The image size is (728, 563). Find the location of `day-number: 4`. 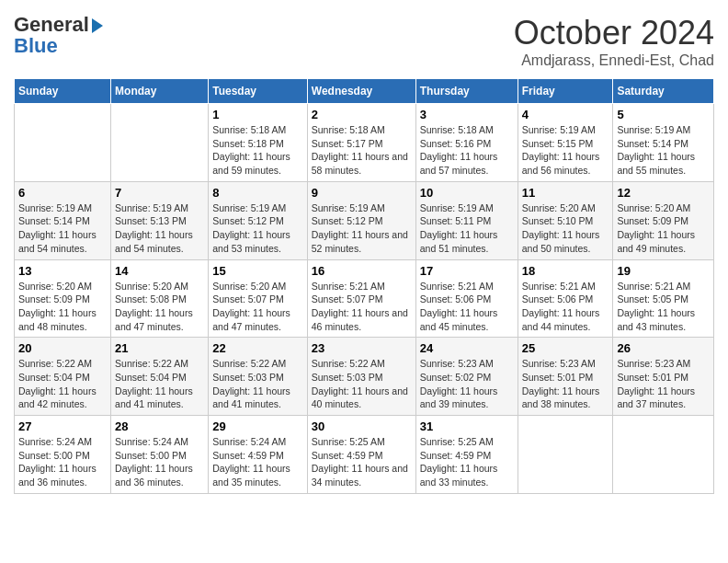

day-number: 4 is located at coordinates (566, 114).